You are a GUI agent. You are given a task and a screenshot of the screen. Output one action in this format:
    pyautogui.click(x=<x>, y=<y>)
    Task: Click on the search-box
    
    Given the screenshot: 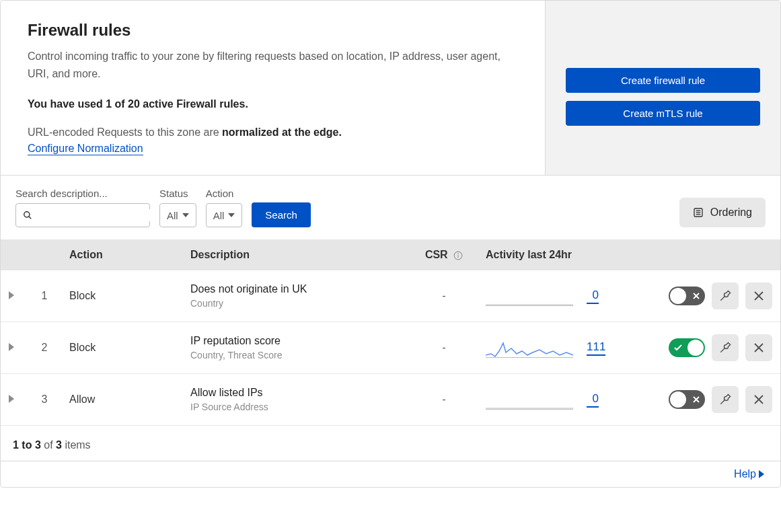 What is the action you would take?
    pyautogui.click(x=83, y=215)
    